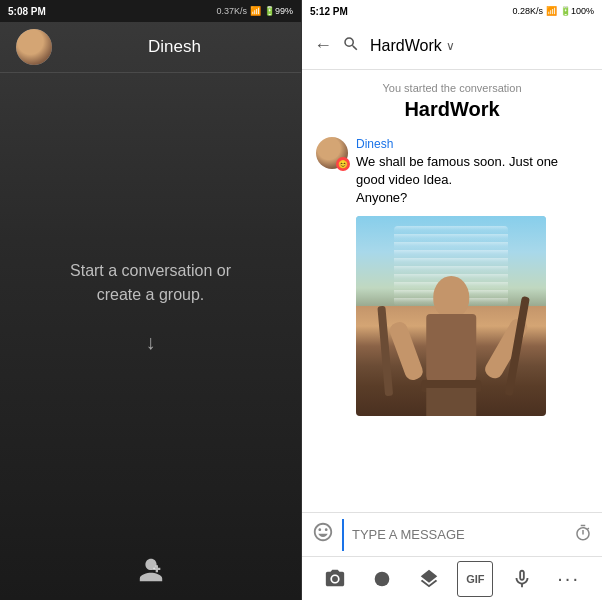 This screenshot has width=602, height=600. What do you see at coordinates (452, 534) in the screenshot?
I see `input-area` at bounding box center [452, 534].